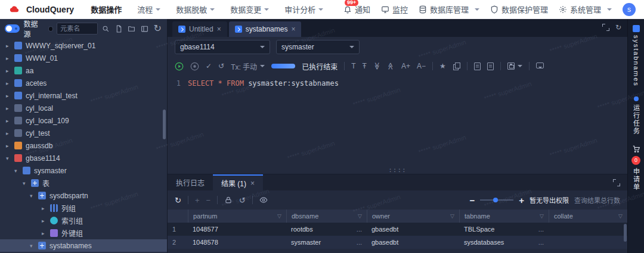 This screenshot has height=253, width=644. What do you see at coordinates (83, 220) in the screenshot?
I see `tree-item-indexes-group: ▸索引组` at bounding box center [83, 220].